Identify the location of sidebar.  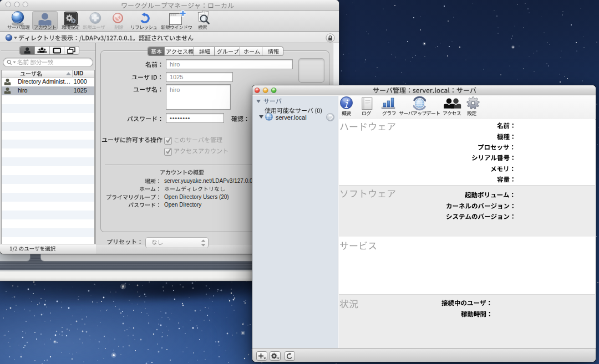
(295, 223).